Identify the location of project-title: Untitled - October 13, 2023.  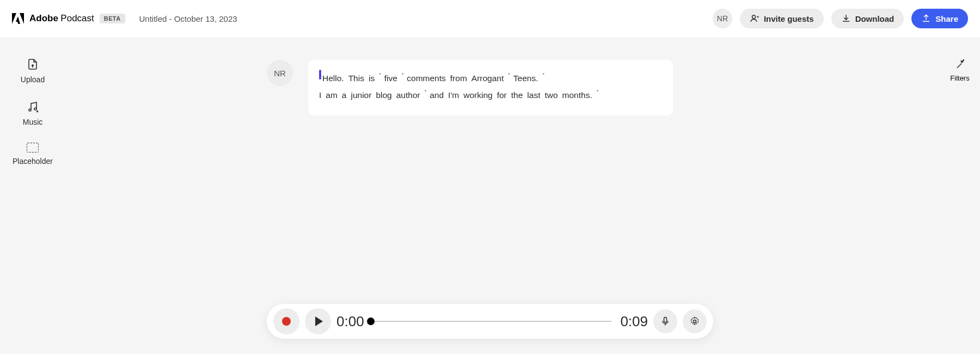
(188, 19).